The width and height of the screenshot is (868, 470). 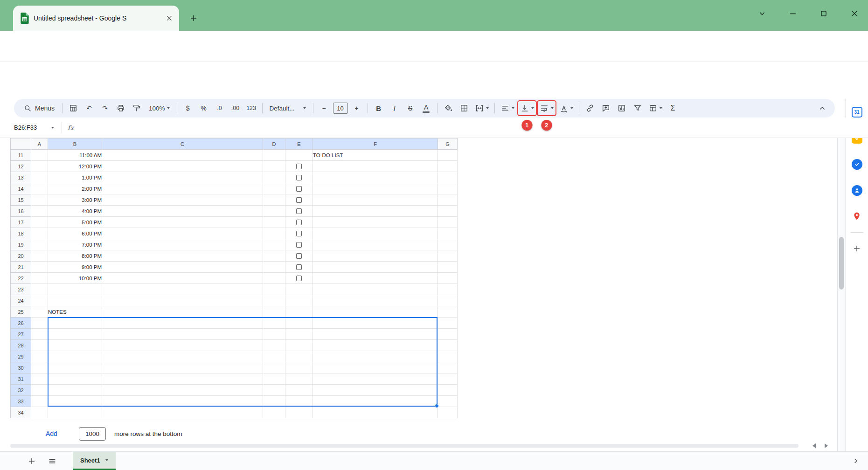 I want to click on scroll-left-arrow, so click(x=814, y=446).